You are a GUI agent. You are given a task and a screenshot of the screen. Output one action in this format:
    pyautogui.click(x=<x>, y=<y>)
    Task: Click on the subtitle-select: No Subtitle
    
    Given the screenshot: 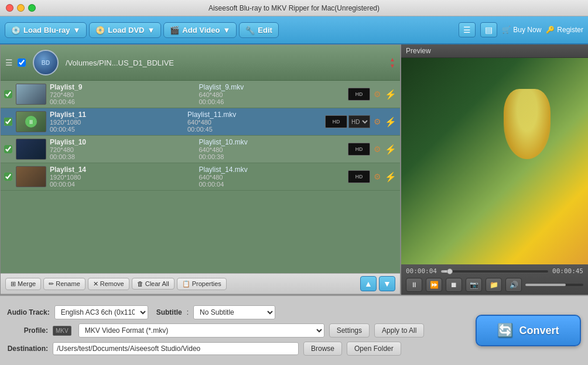 What is the action you would take?
    pyautogui.click(x=234, y=312)
    